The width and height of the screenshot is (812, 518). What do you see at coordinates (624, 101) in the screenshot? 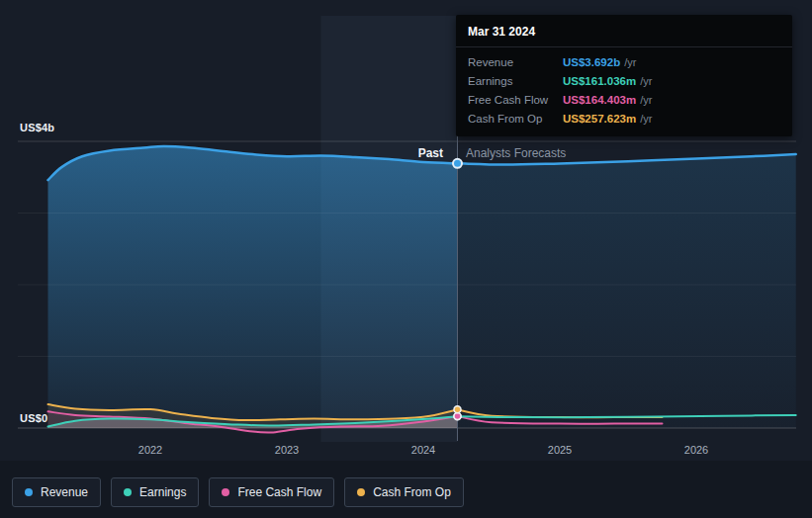
I see `tooltip-row-free-cash-flow: Free Cash Flow US$164.403m /yr` at bounding box center [624, 101].